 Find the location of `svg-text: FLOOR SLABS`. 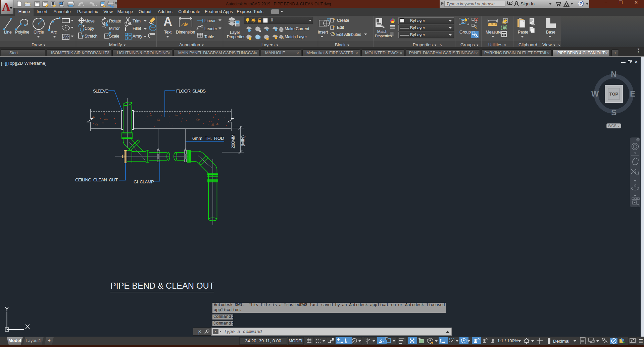

svg-text: FLOOR SLABS is located at coordinates (191, 91).